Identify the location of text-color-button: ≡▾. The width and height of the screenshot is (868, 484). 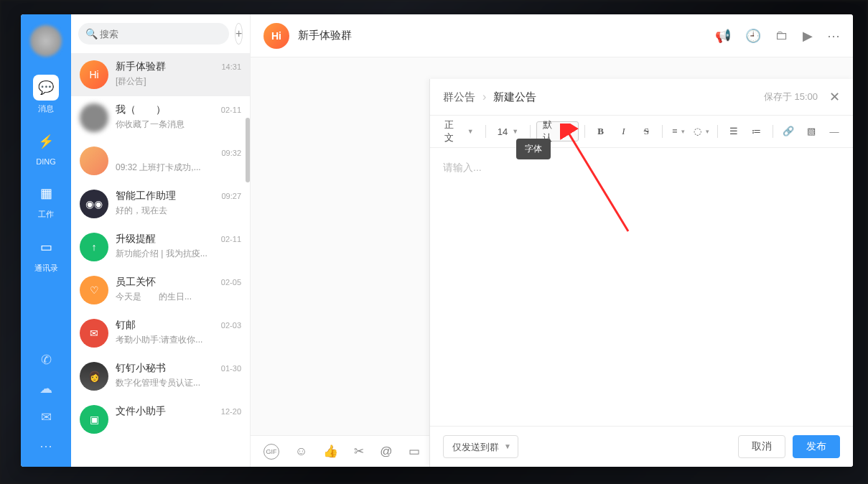
(678, 131).